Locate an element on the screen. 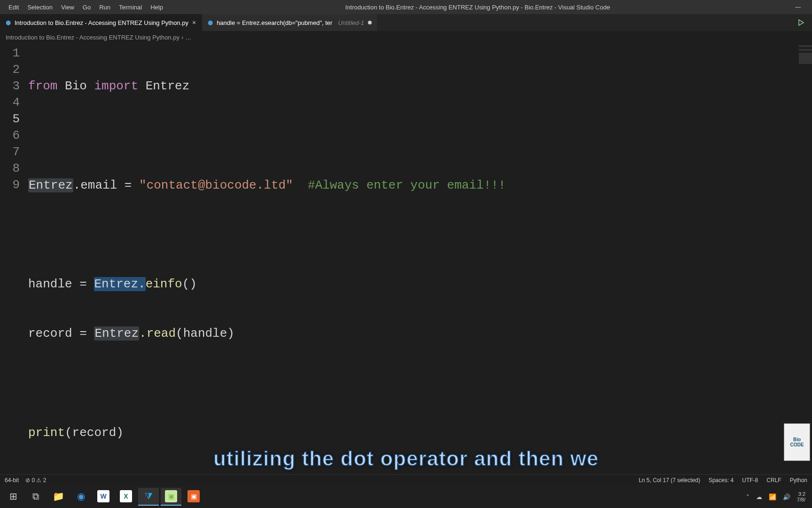 The width and height of the screenshot is (812, 508). menu-selection: Selection is located at coordinates (39, 8).